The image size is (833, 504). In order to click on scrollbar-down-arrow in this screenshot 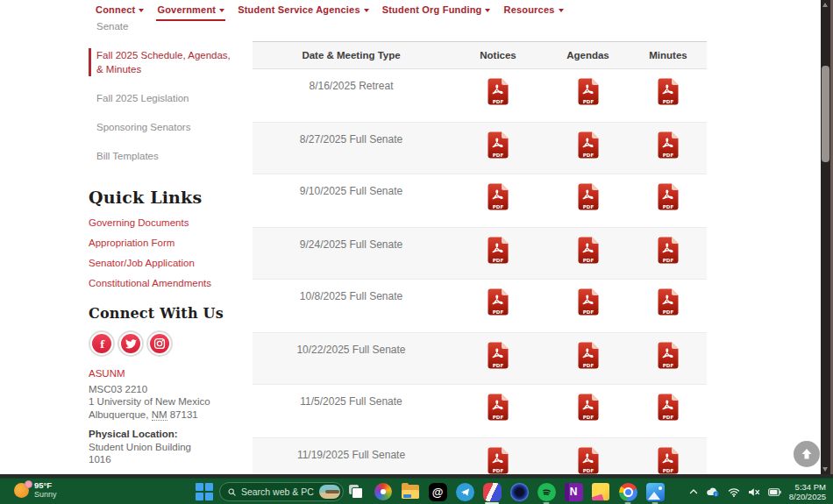, I will do `click(825, 470)`.